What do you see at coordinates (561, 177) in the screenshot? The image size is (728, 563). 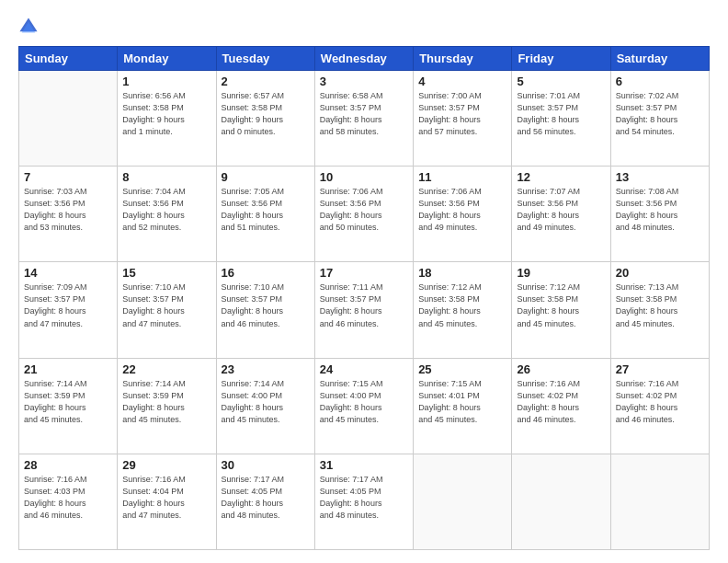 I see `day-number: 12` at bounding box center [561, 177].